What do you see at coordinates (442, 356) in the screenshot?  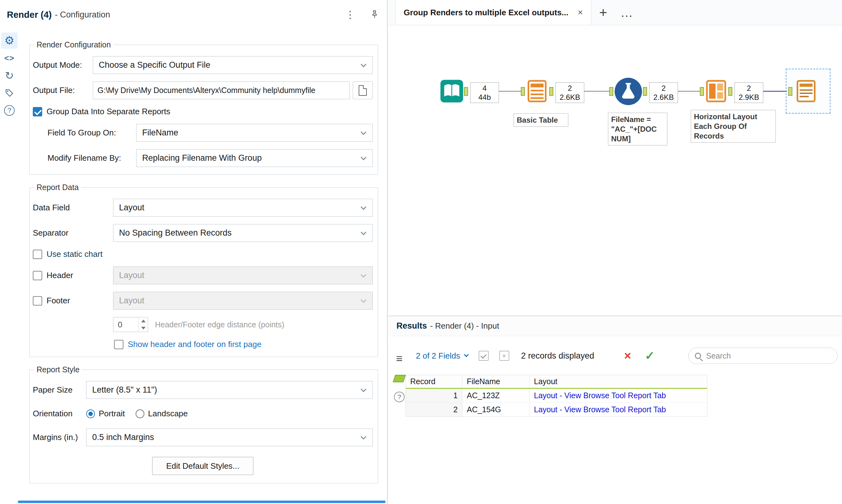 I see `fields-selector: 2 of 2 Fields` at bounding box center [442, 356].